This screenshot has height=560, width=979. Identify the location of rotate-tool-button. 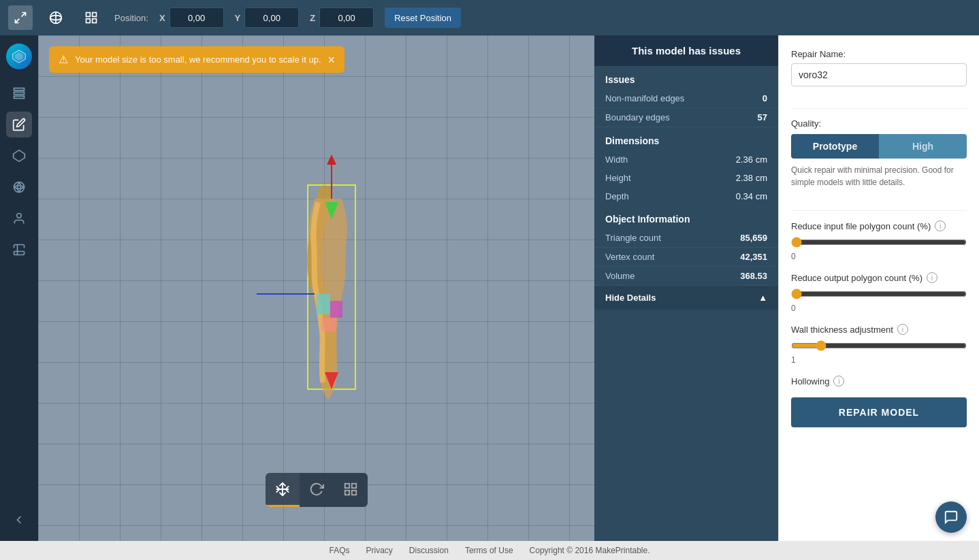
(317, 490).